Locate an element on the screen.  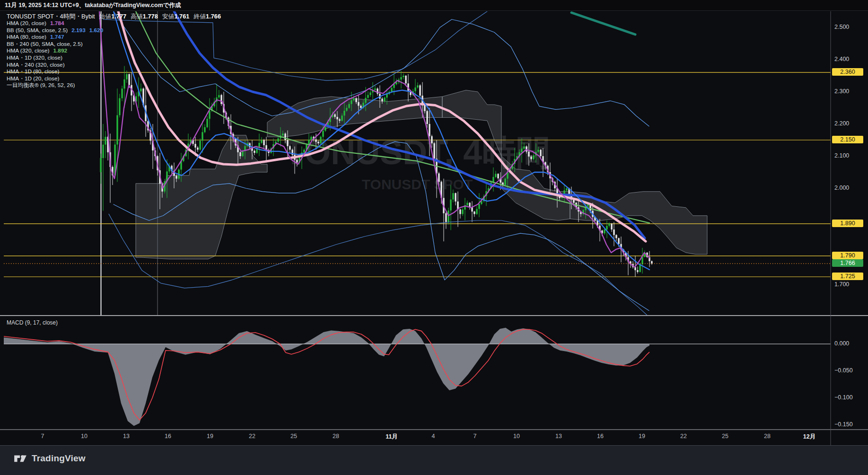
ohlc-value: 1.761 is located at coordinates (182, 16).